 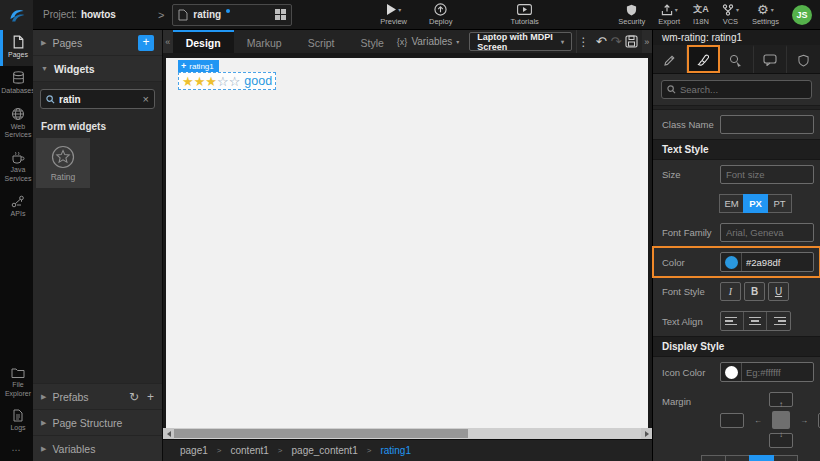 What do you see at coordinates (150, 397) in the screenshot?
I see `add-prefab-icon: +` at bounding box center [150, 397].